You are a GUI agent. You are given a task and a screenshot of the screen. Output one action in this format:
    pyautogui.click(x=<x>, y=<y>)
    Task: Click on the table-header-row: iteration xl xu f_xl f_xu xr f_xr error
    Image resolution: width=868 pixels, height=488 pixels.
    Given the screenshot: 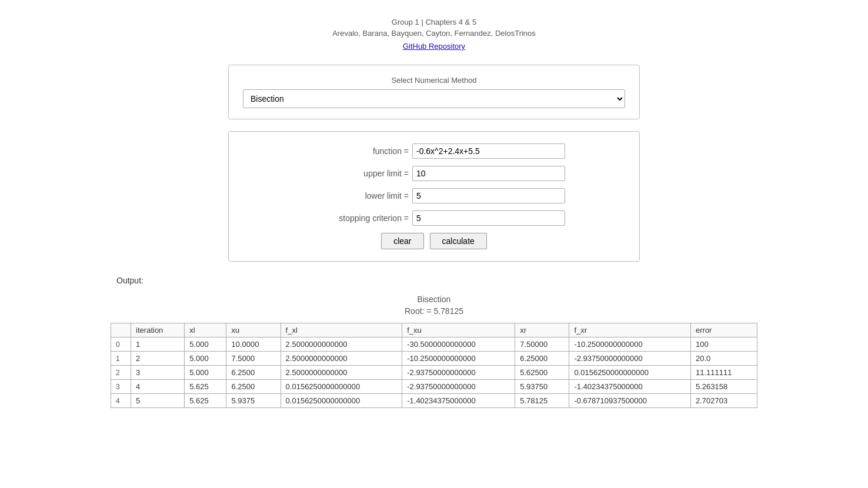 What is the action you would take?
    pyautogui.click(x=434, y=330)
    